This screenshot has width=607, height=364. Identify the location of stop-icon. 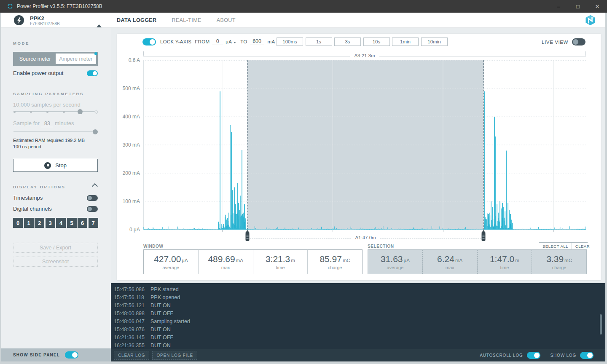
(48, 166).